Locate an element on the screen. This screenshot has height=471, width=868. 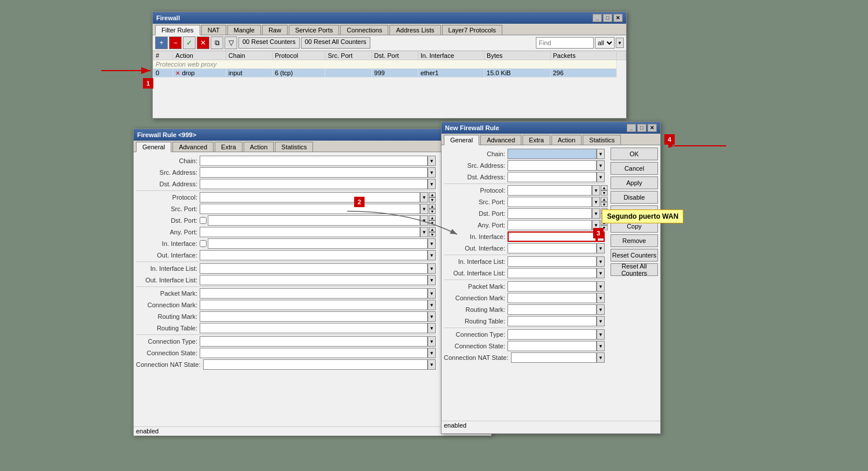
src-address-input is located at coordinates (314, 172).